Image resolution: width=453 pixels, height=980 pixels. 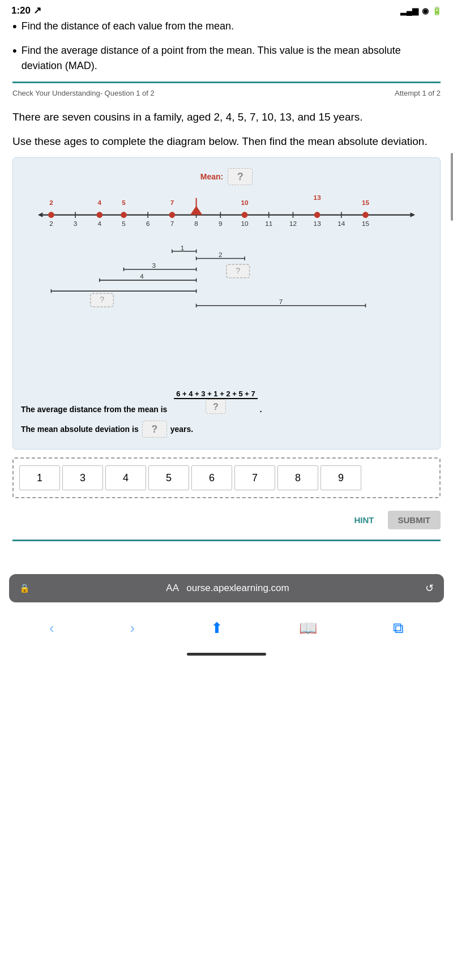 What do you see at coordinates (228, 588) in the screenshot?
I see `browser-url: AA ourse.apexlearning.com` at bounding box center [228, 588].